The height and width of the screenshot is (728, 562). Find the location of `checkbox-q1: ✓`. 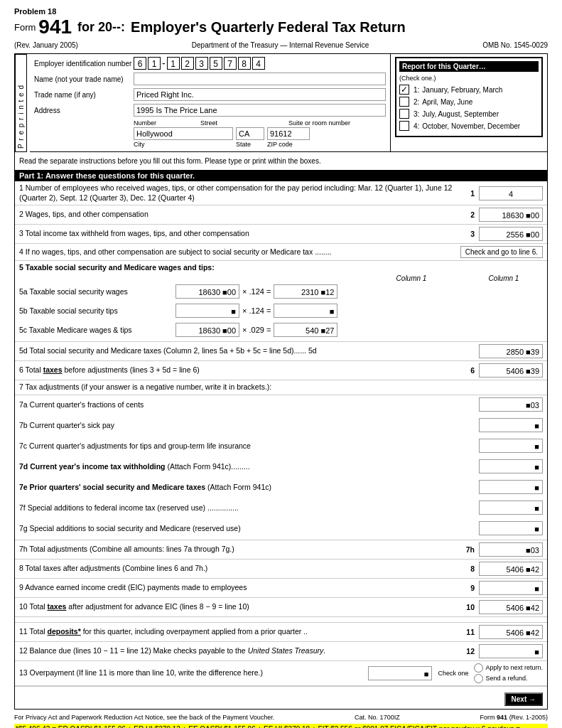

checkbox-q1: ✓ is located at coordinates (404, 90).